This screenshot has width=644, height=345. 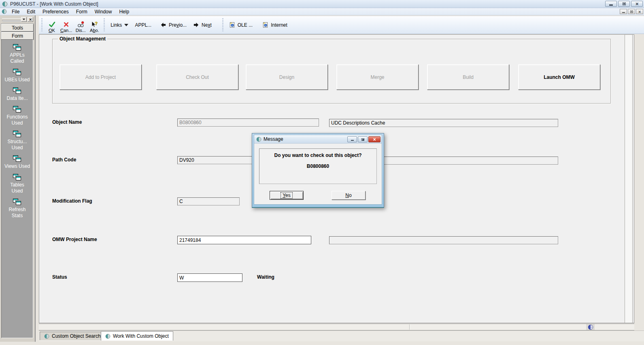 I want to click on dialog-caption-buttons, so click(x=364, y=139).